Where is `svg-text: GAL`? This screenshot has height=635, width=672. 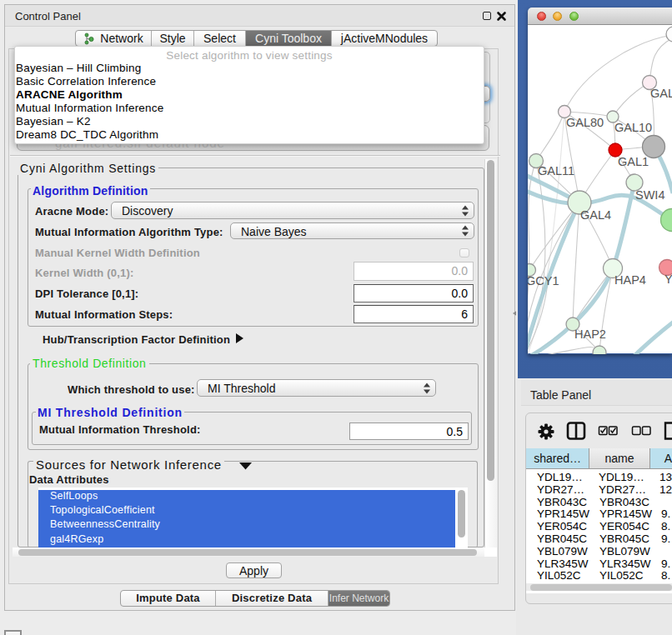 svg-text: GAL is located at coordinates (661, 93).